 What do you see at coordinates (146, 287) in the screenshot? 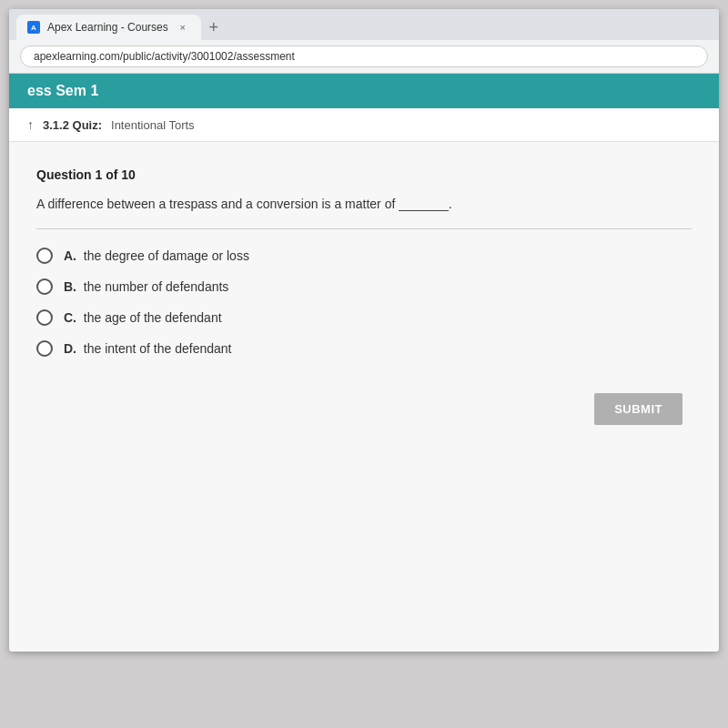
I see `answer-label-b: B. the number of defendants` at bounding box center [146, 287].